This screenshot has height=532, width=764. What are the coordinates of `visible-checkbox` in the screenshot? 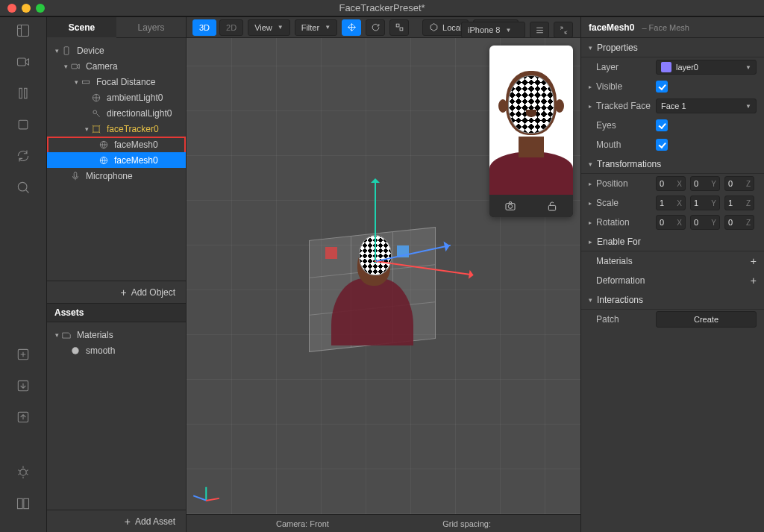 It's located at (662, 87).